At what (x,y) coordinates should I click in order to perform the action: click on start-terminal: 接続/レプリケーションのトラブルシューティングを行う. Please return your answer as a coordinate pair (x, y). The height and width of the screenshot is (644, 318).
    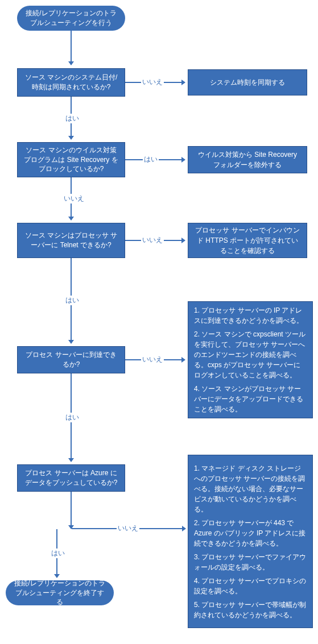
    Looking at the image, I should click on (71, 18).